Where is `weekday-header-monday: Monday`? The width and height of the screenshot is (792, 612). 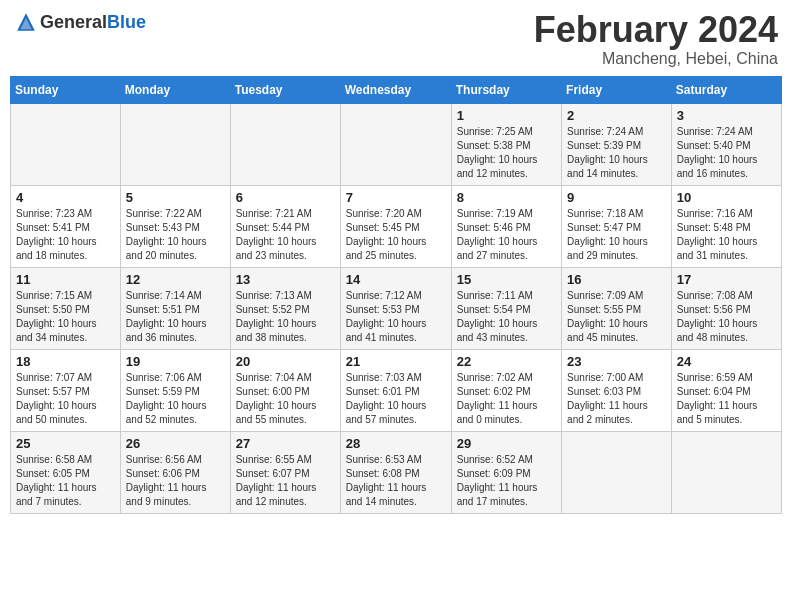
weekday-header-monday: Monday is located at coordinates (175, 90).